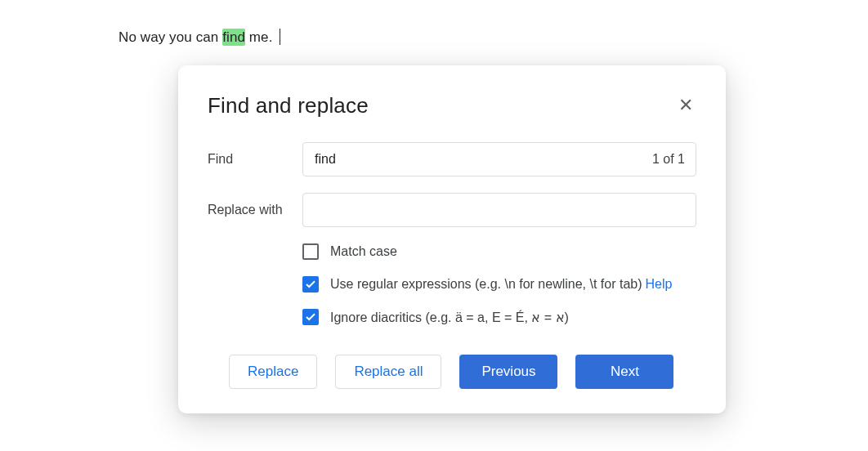 The width and height of the screenshot is (868, 451). Describe the element at coordinates (452, 105) in the screenshot. I see `dialog-header: Find and replace ✕` at that location.